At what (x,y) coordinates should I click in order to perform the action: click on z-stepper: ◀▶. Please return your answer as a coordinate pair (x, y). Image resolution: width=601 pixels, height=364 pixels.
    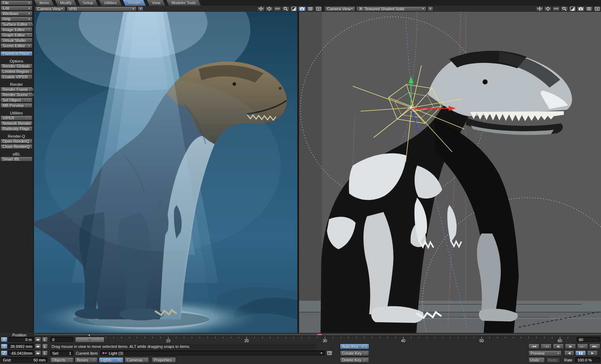
    Looking at the image, I should click on (38, 353).